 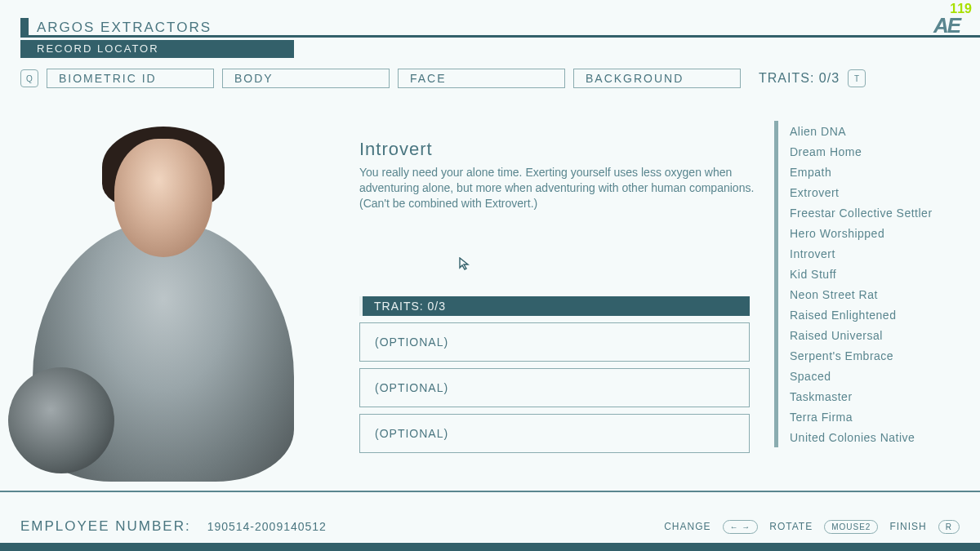 I want to click on footer-divider, so click(x=490, y=491).